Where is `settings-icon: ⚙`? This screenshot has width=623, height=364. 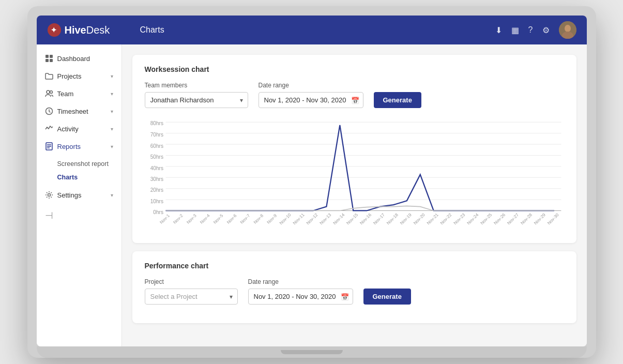 settings-icon: ⚙ is located at coordinates (546, 30).